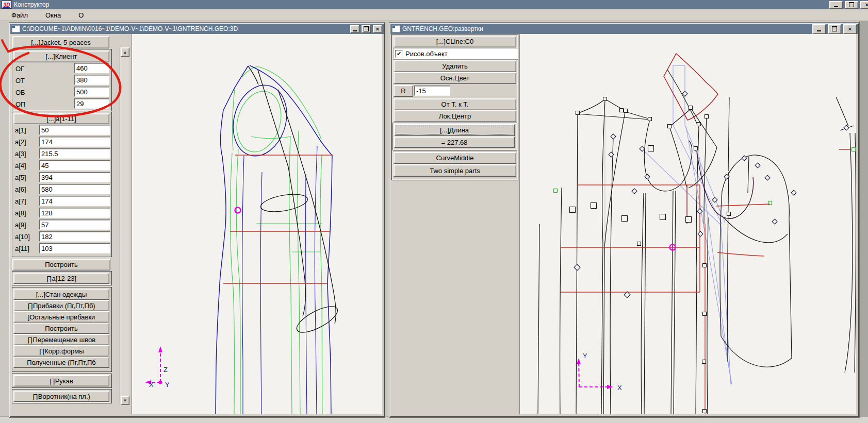 This screenshot has width=868, height=423. What do you see at coordinates (75, 177) in the screenshot?
I see `a5-input` at bounding box center [75, 177].